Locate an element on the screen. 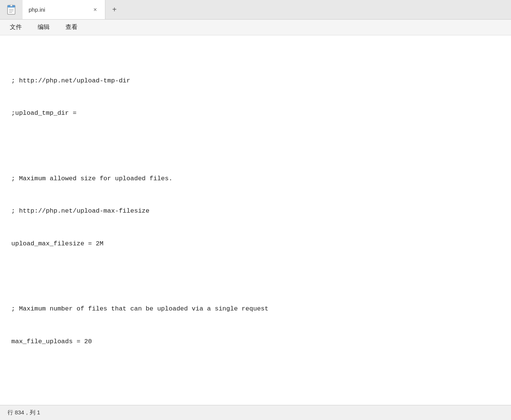  tab-close-button: × is located at coordinates (95, 10).